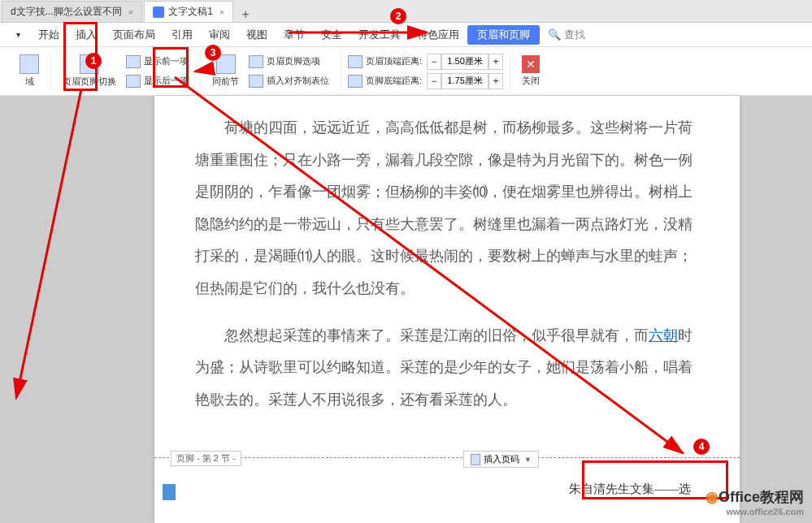 Image resolution: width=812 pixels, height=523 pixels. I want to click on ribbon-group-link: 同前节 页眉页脚选项 插入对齐制表位, so click(271, 71).